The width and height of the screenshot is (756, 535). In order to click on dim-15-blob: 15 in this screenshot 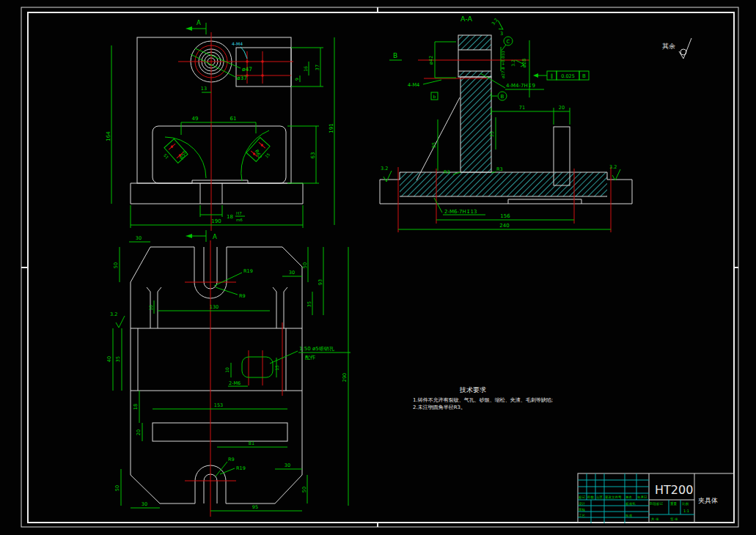, I will do `click(277, 368)`.